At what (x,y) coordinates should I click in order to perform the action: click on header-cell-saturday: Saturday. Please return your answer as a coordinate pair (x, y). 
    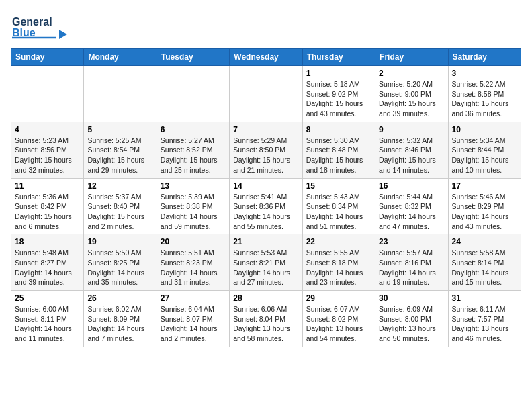
    Looking at the image, I should click on (484, 58).